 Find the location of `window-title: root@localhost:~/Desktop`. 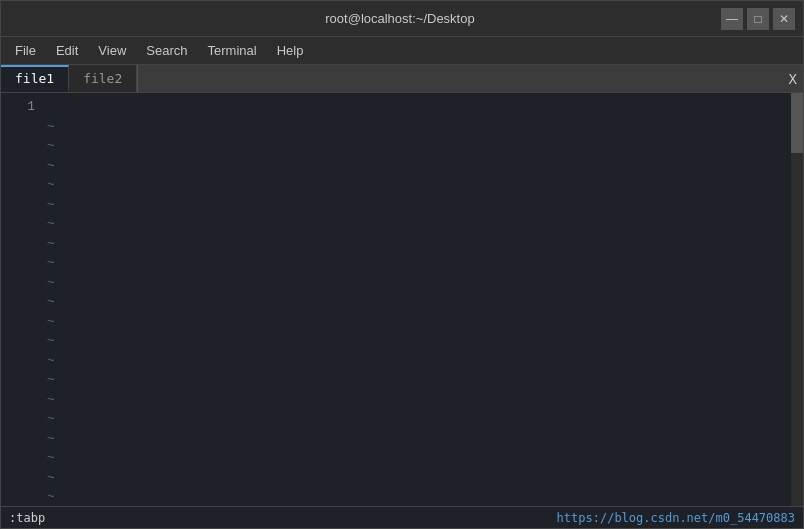

window-title: root@localhost:~/Desktop is located at coordinates (400, 18).